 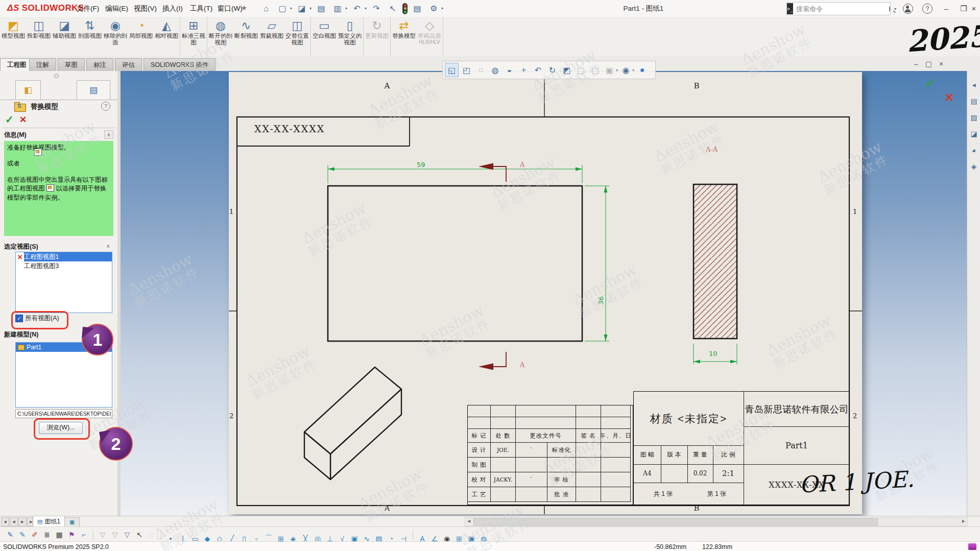 I want to click on info-collapse-icon: ∧, so click(x=109, y=135).